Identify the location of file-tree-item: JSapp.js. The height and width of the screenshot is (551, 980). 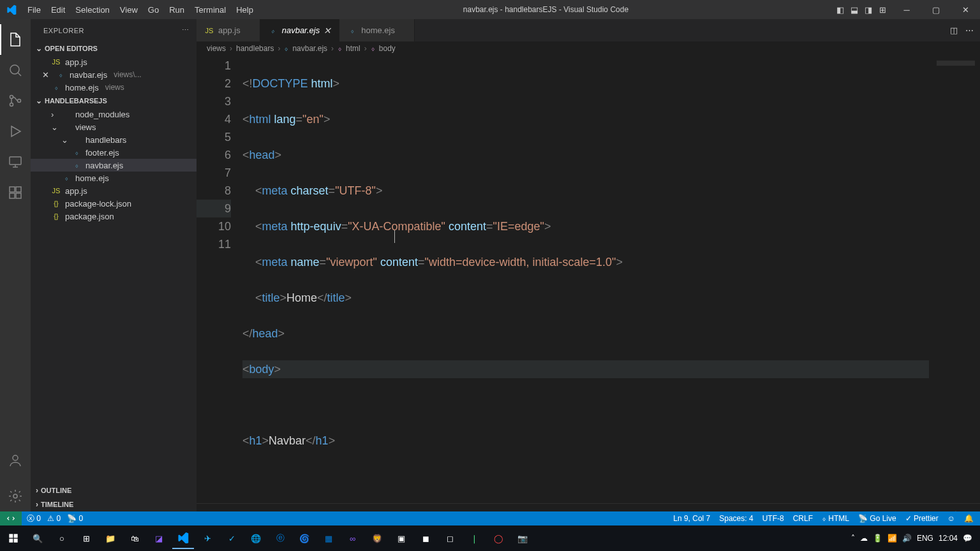
(114, 191).